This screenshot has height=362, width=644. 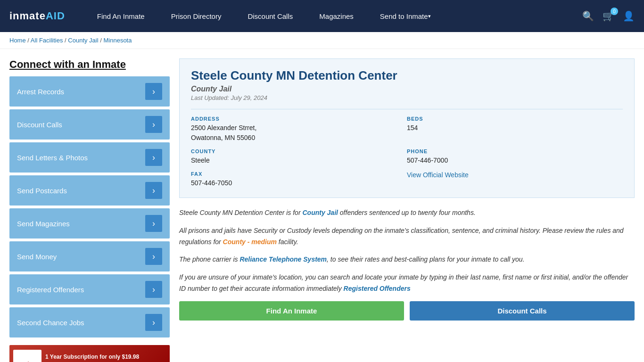 What do you see at coordinates (294, 151) in the screenshot?
I see `county-label: COUNTY` at bounding box center [294, 151].